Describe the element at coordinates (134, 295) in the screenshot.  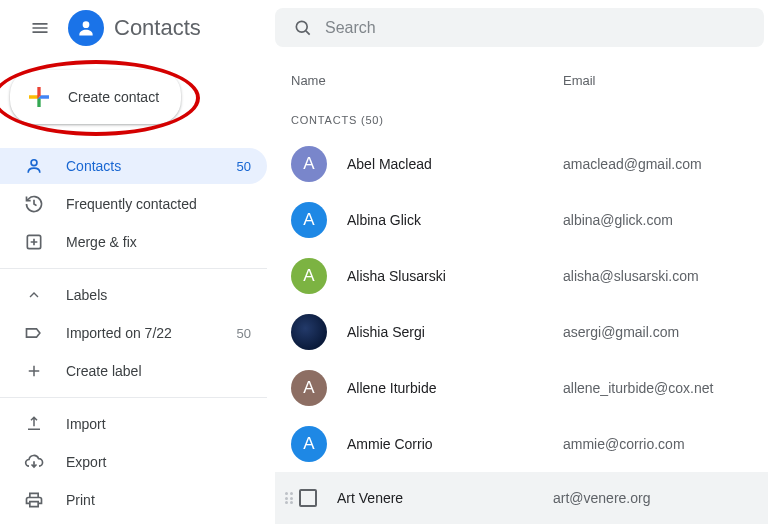
I see `sidebar-labels-header: Labels` at that location.